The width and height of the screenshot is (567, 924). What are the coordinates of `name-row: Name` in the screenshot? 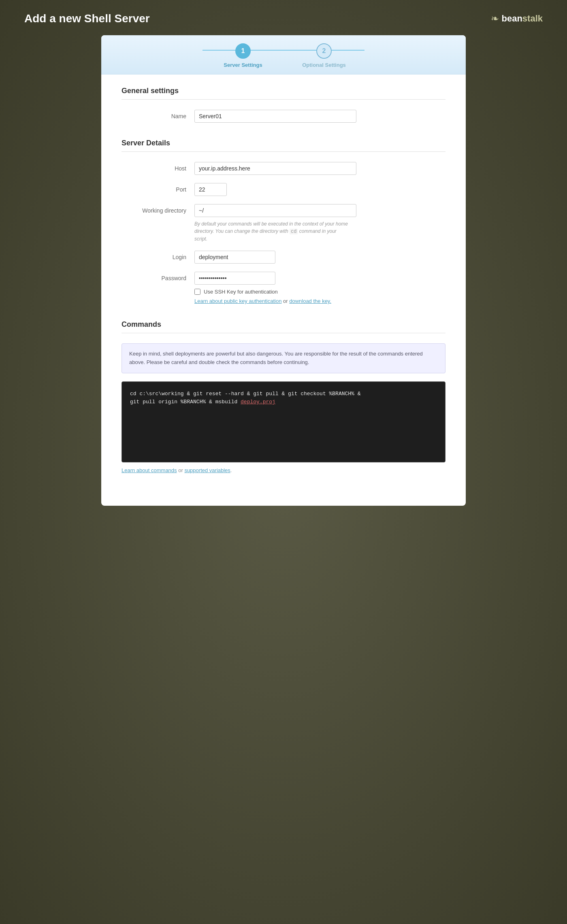 It's located at (284, 116).